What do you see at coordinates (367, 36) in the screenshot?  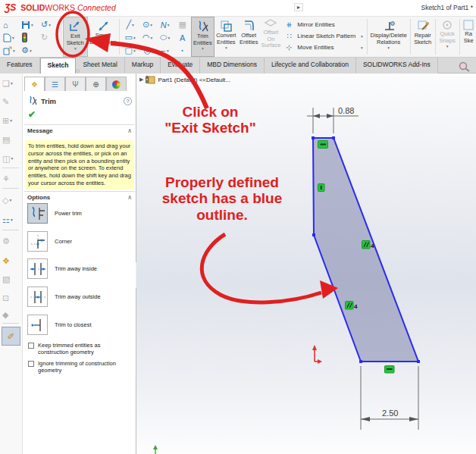 I see `ribbon-separator` at bounding box center [367, 36].